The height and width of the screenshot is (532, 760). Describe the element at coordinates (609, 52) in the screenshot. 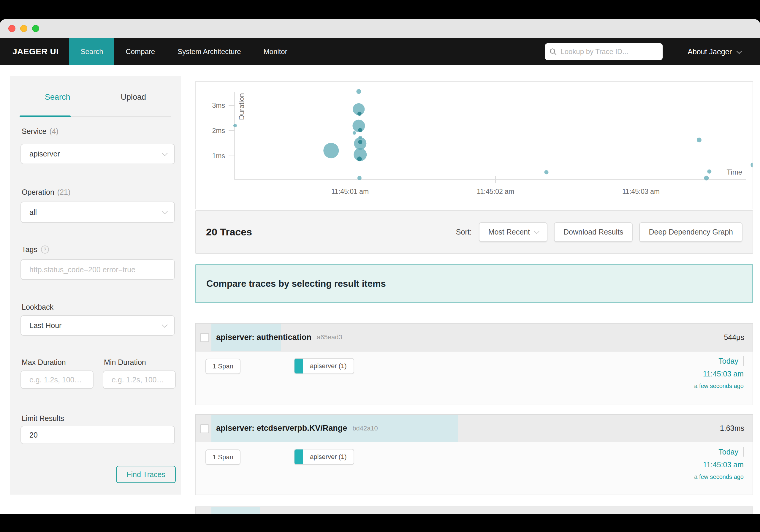

I see `trace-id-search-input` at that location.